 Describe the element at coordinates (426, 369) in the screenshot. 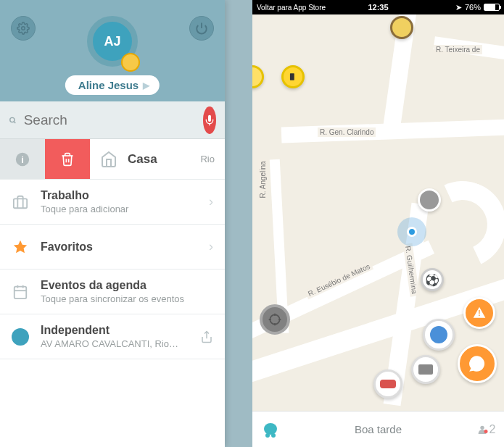

I see `camera-icon` at that location.